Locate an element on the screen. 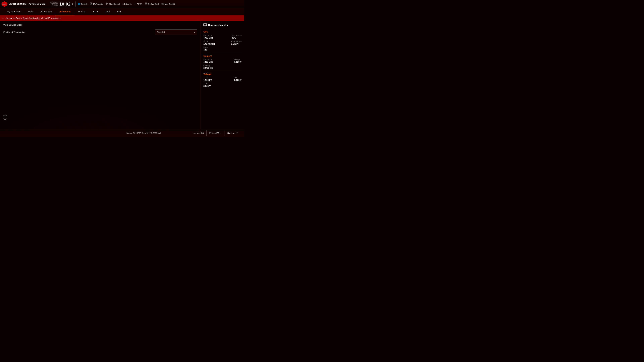  hw-volt-row-2: +3.3V 3.360 V is located at coordinates (222, 85).